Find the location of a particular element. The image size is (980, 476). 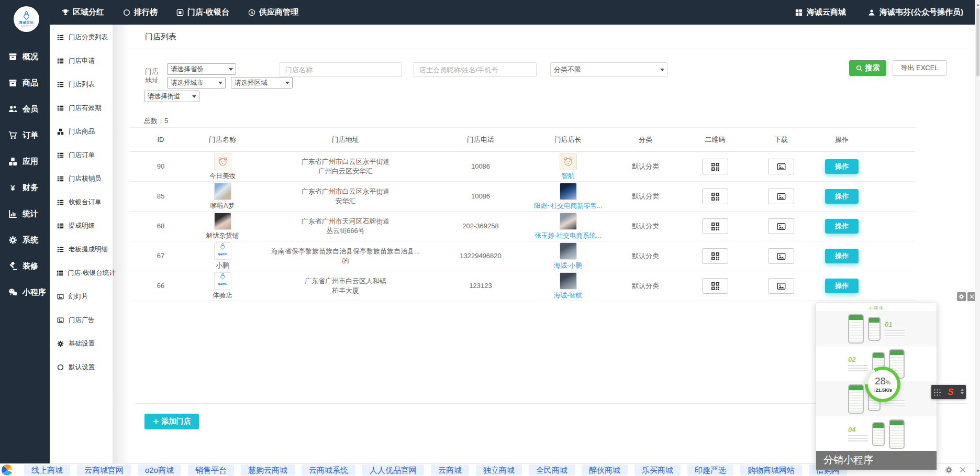

footer-link: 销售平台 is located at coordinates (211, 470).